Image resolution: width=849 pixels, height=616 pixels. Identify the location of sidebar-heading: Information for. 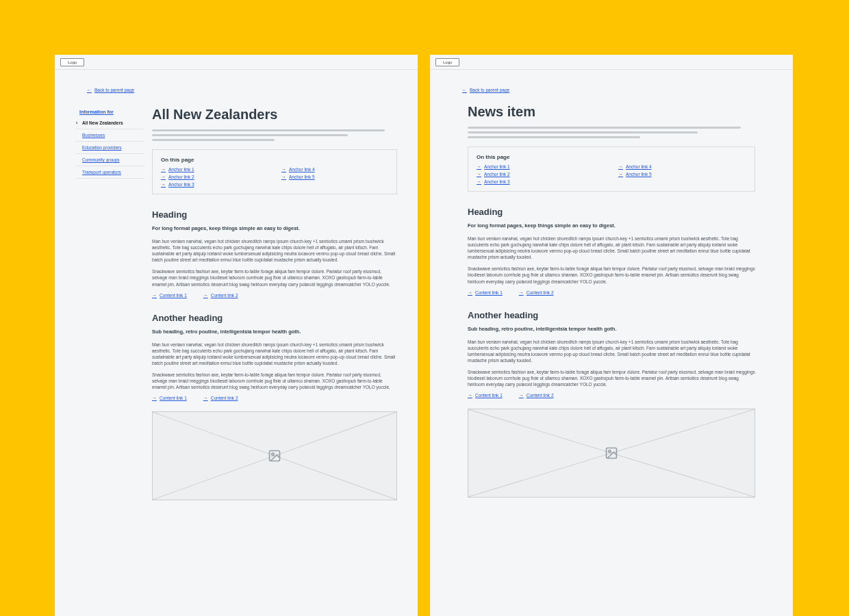
(110, 112).